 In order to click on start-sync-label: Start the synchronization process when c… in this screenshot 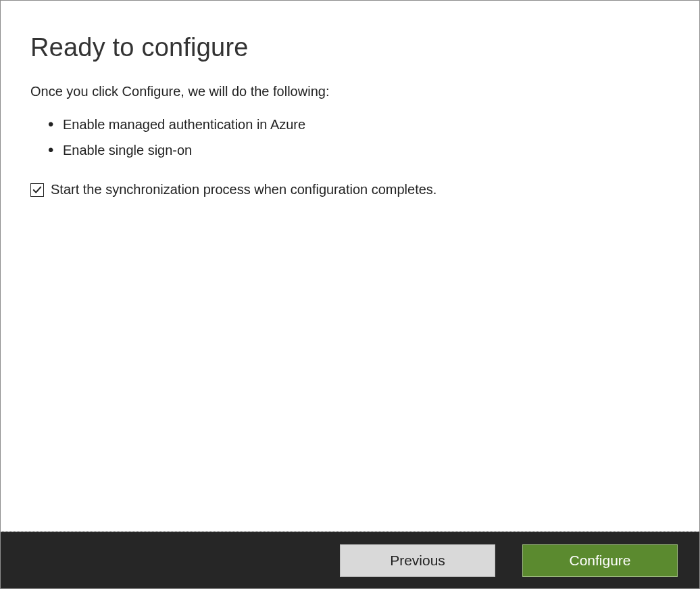, I will do `click(243, 189)`.